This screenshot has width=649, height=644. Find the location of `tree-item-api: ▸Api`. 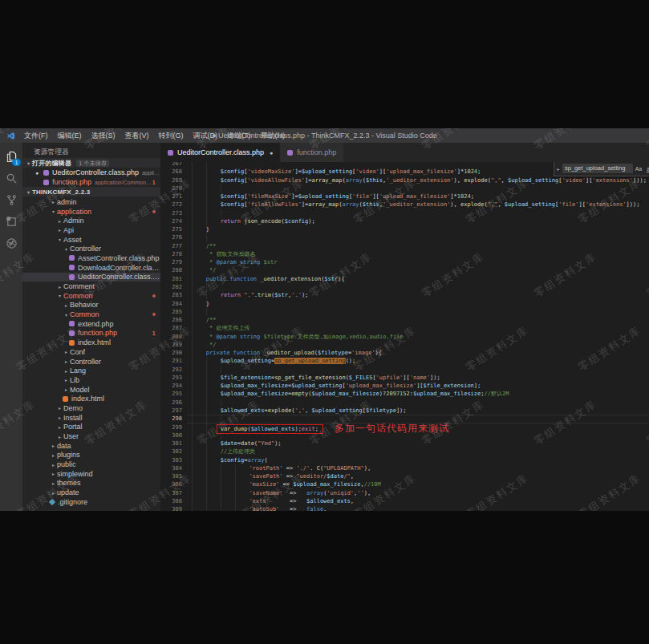

tree-item-api: ▸Api is located at coordinates (91, 230).